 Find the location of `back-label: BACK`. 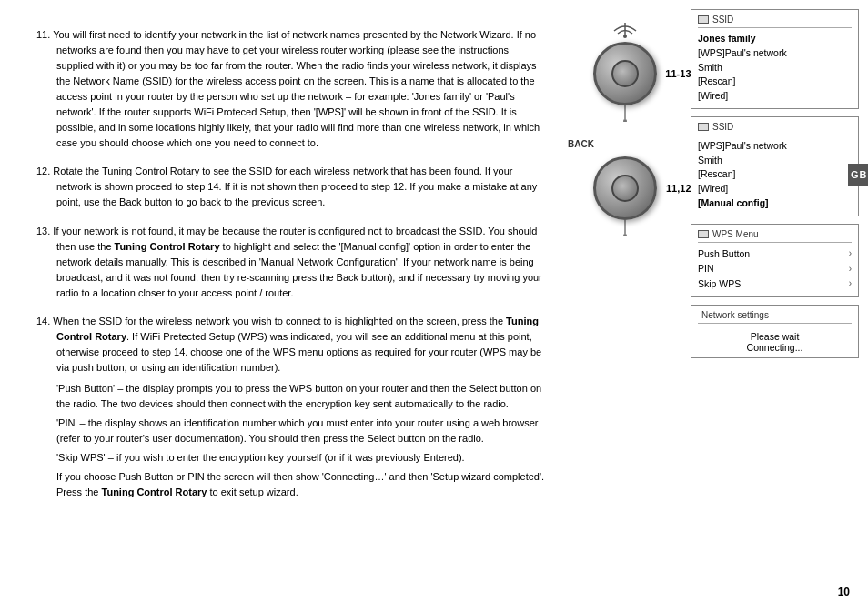

back-label: BACK is located at coordinates (580, 144).